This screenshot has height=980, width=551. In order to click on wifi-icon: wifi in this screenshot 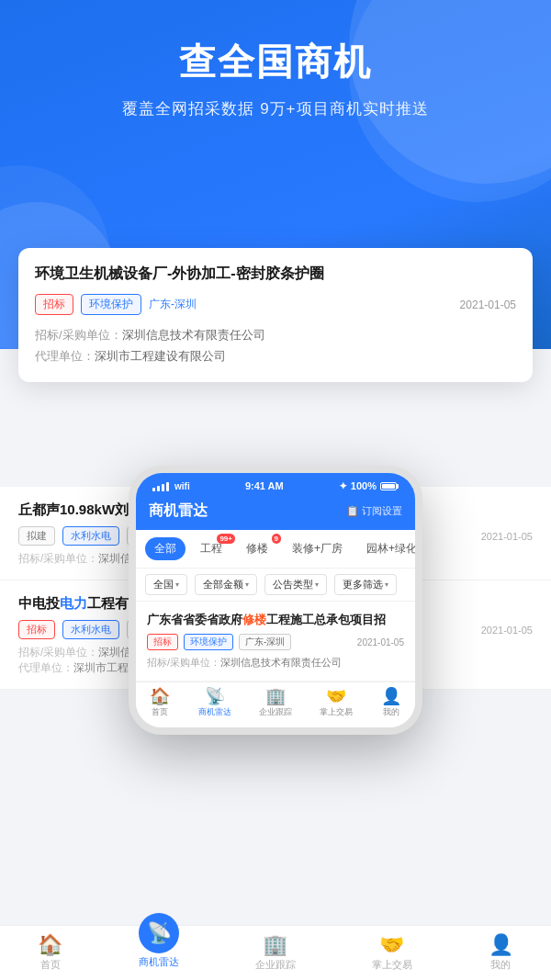, I will do `click(182, 487)`.